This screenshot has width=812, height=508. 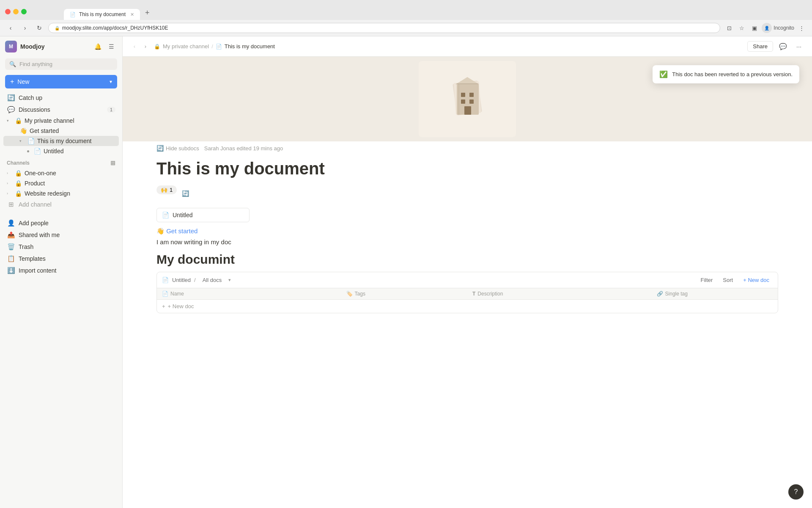 What do you see at coordinates (61, 162) in the screenshot?
I see `channels-section-title: Channels ⊞` at bounding box center [61, 162].